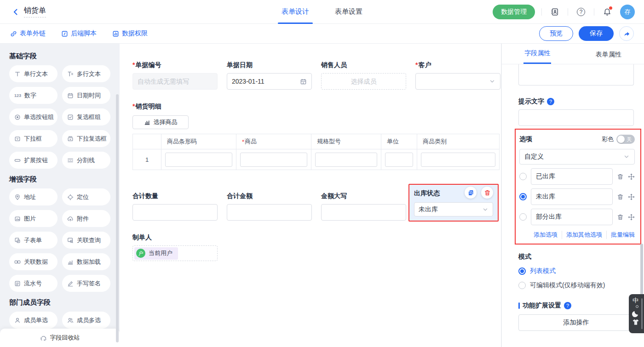  Describe the element at coordinates (86, 262) in the screenshot. I see `field-button-data-load: 数据加载` at that location.